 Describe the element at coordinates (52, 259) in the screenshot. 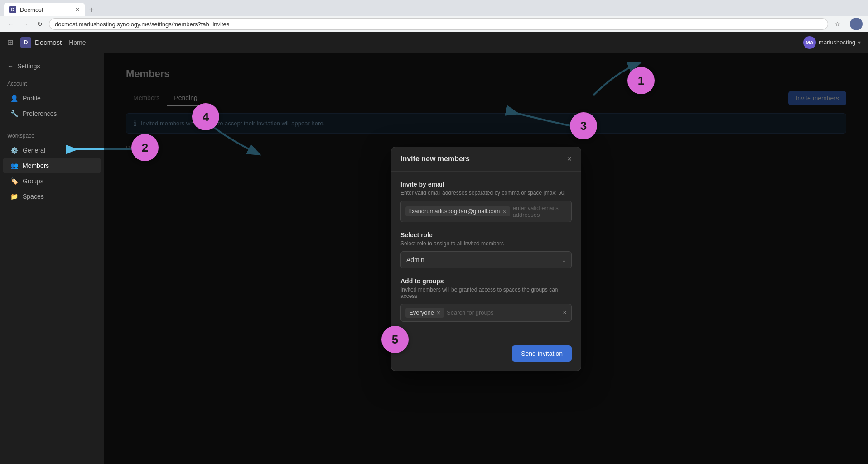

I see `sidebar: ← Settings Account 👤 Profile 🔧 Preferenc…` at that location.